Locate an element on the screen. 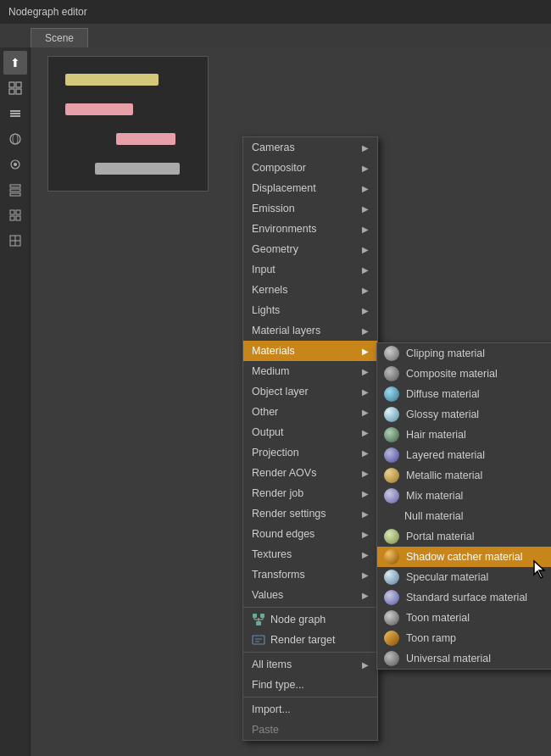 This screenshot has height=756, width=551. menu-cameras: Cameras ▶ is located at coordinates (310, 147).